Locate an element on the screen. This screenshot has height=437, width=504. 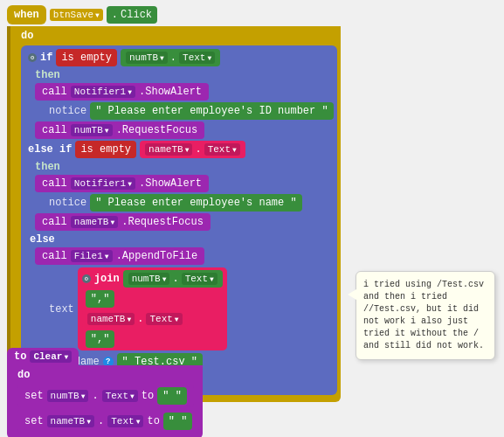
nametb-block: nameTB ▼ . Text ▼ is located at coordinates (192, 149).